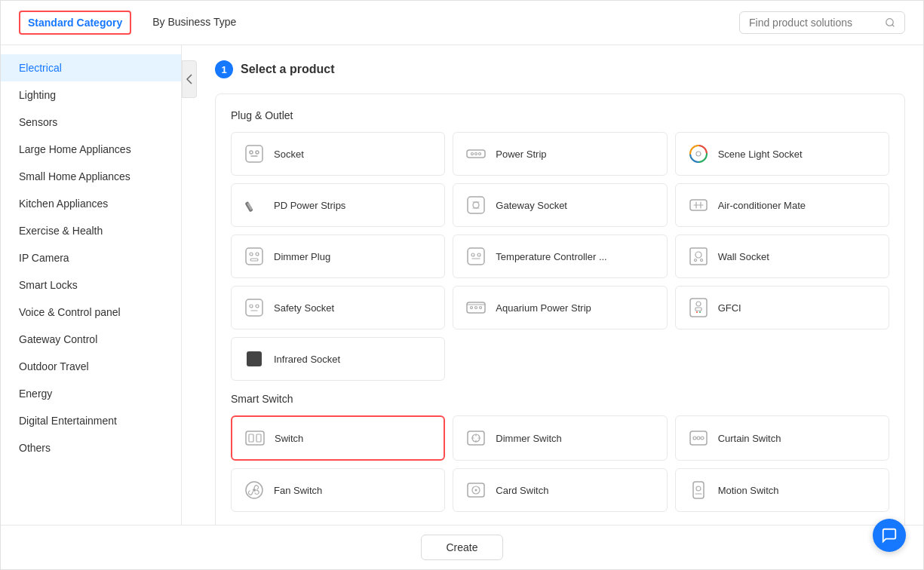 Image resolution: width=924 pixels, height=570 pixels. Describe the element at coordinates (189, 79) in the screenshot. I see `sidebar-collapse-button` at that location.